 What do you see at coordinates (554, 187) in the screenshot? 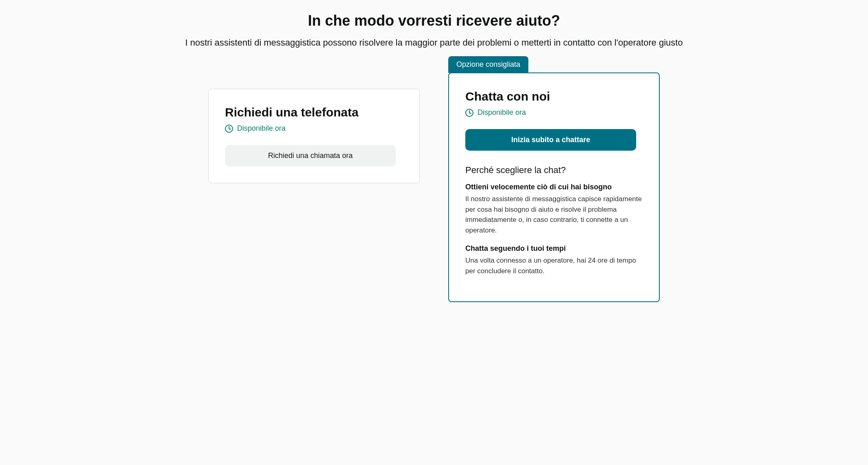
I see `benefit-title: Ottieni velocemente ciò di cui hai bisog…` at bounding box center [554, 187].